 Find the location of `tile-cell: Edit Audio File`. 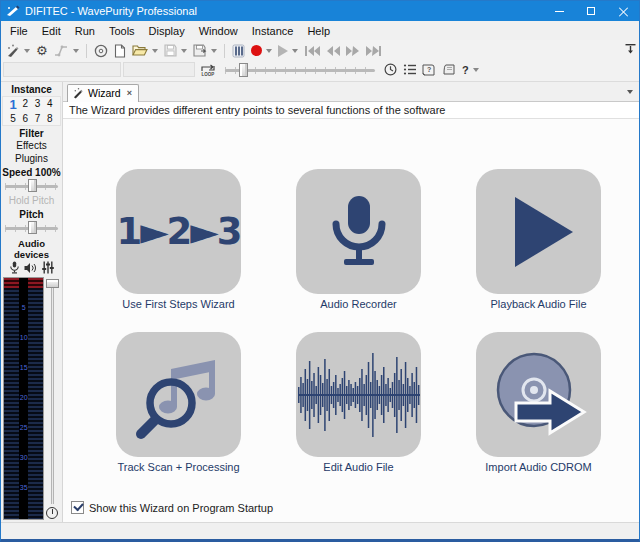

tile-cell: Edit Audio File is located at coordinates (358, 402).